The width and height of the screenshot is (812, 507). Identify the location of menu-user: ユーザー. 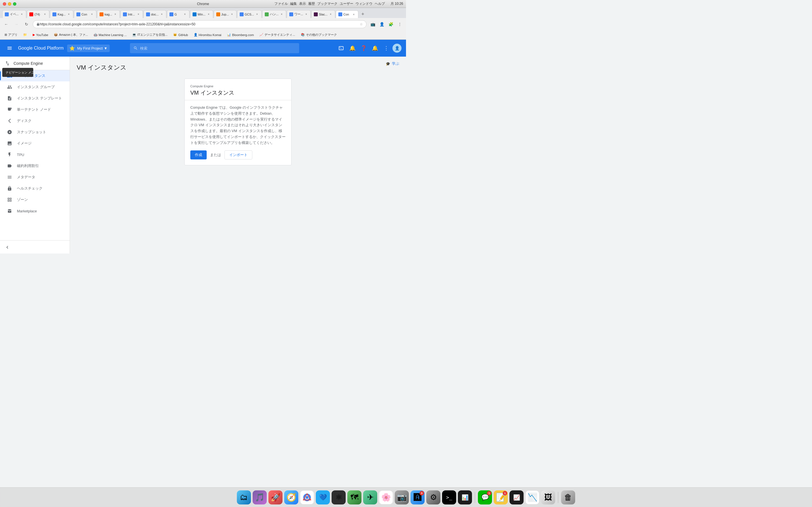
(347, 4).